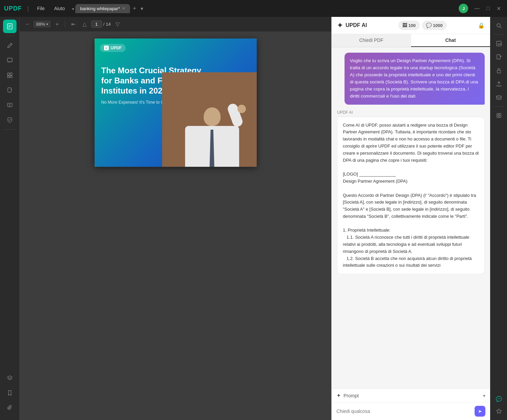  Describe the element at coordinates (499, 411) in the screenshot. I see `right-icon-feedback` at that location.